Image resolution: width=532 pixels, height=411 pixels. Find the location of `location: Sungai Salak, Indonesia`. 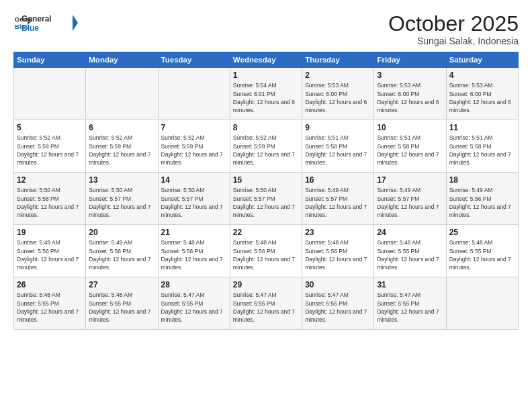

location: Sungai Salak, Indonesia is located at coordinates (453, 41).